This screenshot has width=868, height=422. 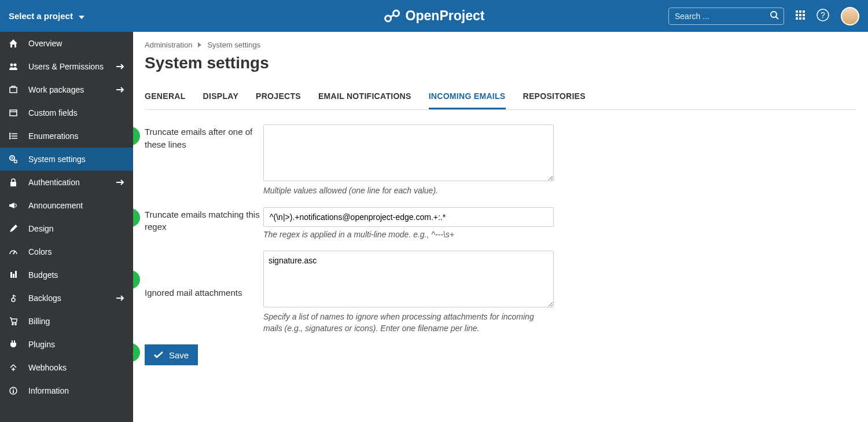 What do you see at coordinates (409, 153) in the screenshot?
I see `truncate-lines-textarea` at bounding box center [409, 153].